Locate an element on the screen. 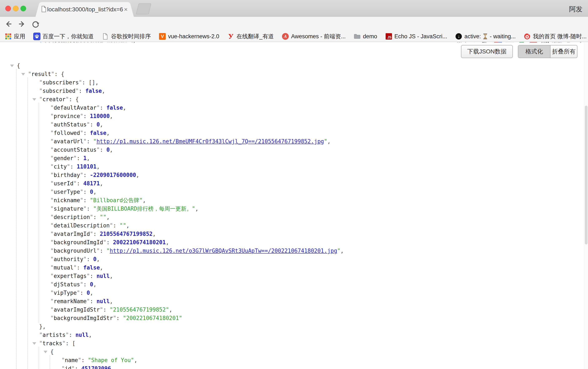  new-tab-button is located at coordinates (144, 9).